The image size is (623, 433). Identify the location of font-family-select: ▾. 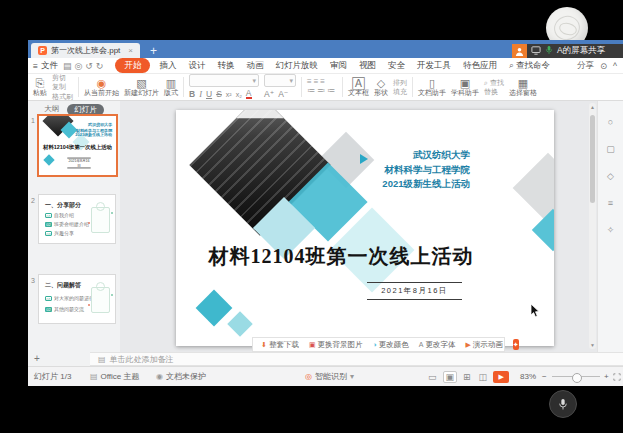
(224, 80).